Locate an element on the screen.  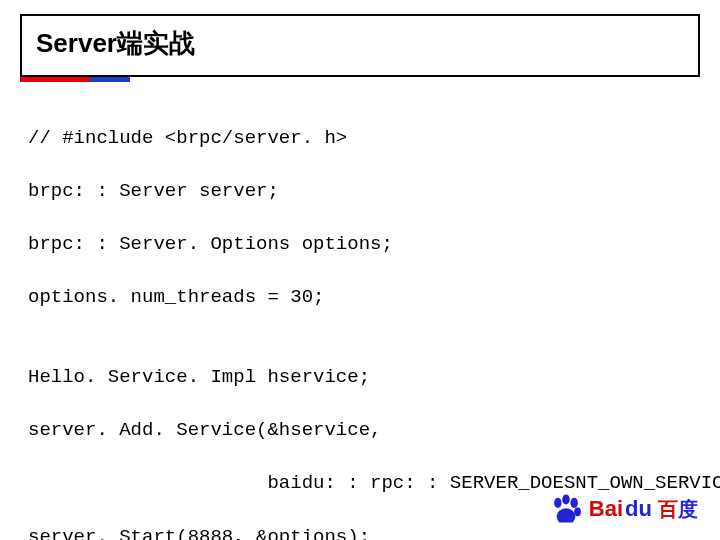
code-line: server. Add. Service(&hservice, is located at coordinates (360, 430).